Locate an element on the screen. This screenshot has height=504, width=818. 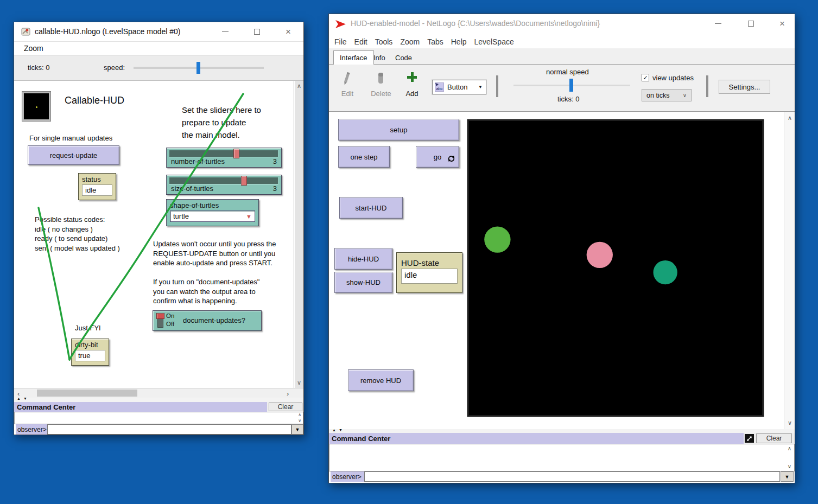
menu-help: Help is located at coordinates (459, 42).